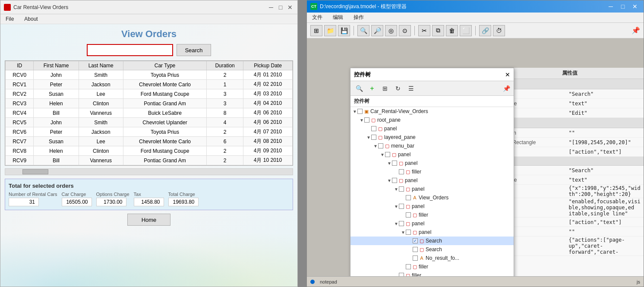 The width and height of the screenshot is (644, 287). What do you see at coordinates (149, 75) in the screenshot?
I see `table-row: RCV0JohnSmithToyota Prius24月 01 2010` at bounding box center [149, 75].